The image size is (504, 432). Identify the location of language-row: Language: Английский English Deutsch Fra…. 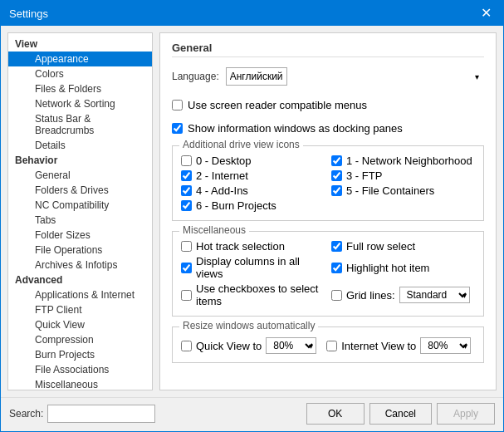
(328, 76).